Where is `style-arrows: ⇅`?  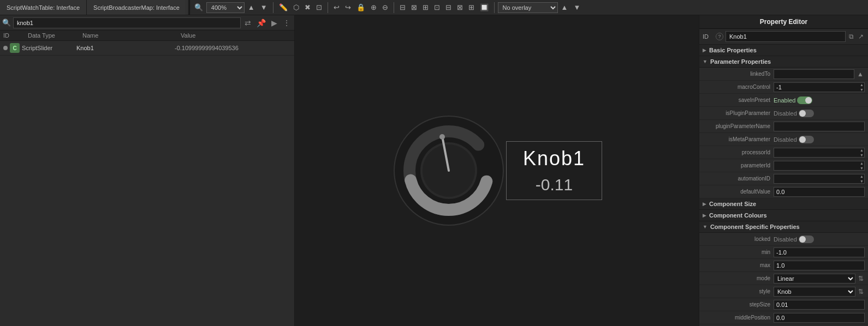 style-arrows: ⇅ is located at coordinates (861, 292).